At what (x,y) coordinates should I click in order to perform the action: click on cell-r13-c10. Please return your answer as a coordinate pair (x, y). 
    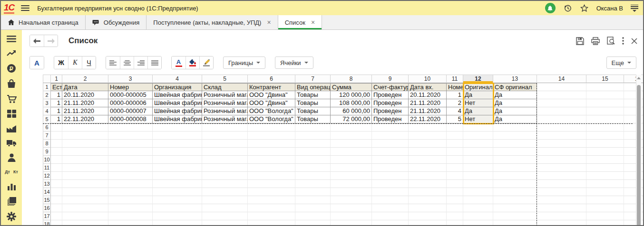
    Looking at the image, I should click on (428, 184).